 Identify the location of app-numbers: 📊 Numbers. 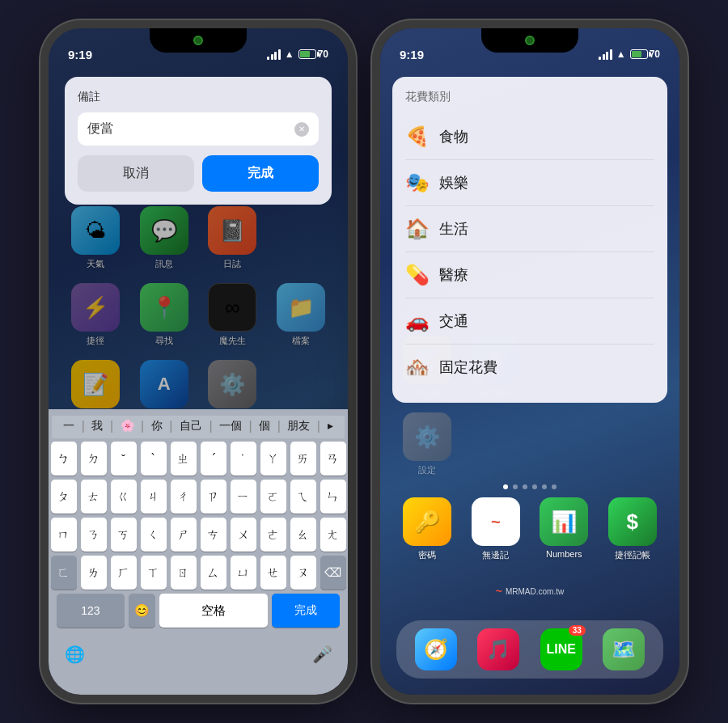
(564, 529).